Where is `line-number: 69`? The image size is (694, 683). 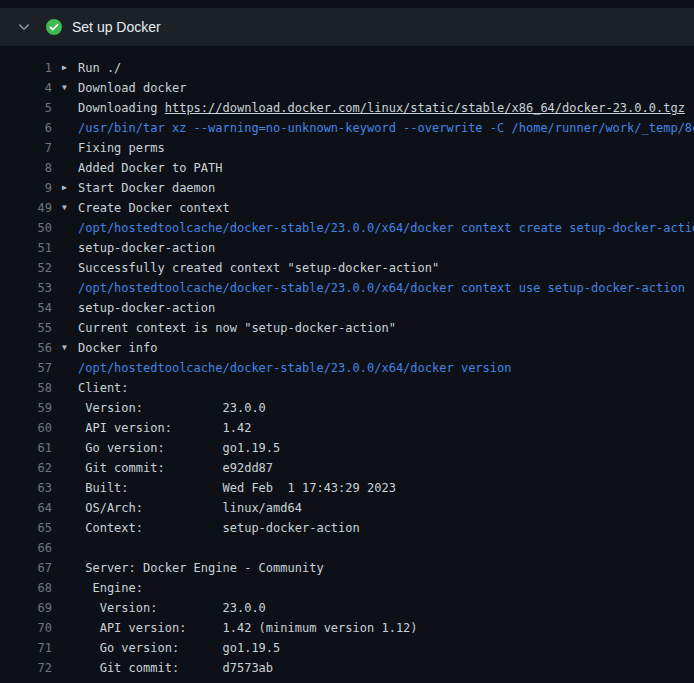 line-number: 69 is located at coordinates (32, 608).